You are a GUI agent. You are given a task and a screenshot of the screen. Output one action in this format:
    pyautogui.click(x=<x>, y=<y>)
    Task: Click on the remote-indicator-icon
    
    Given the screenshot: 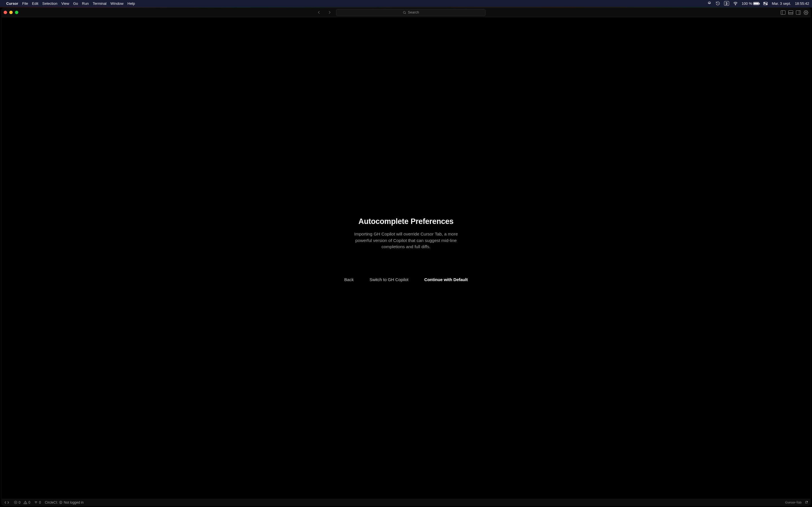 What is the action you would take?
    pyautogui.click(x=7, y=502)
    